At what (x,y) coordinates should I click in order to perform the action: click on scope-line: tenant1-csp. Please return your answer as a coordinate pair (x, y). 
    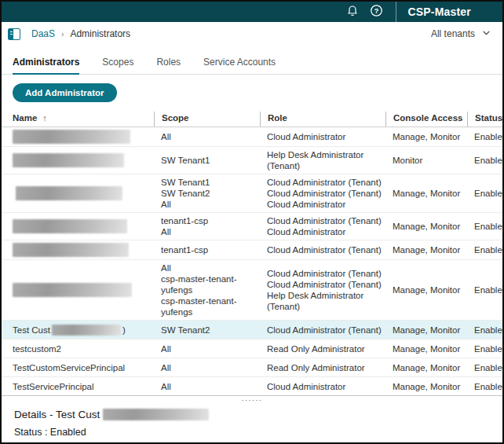
    Looking at the image, I should click on (209, 221).